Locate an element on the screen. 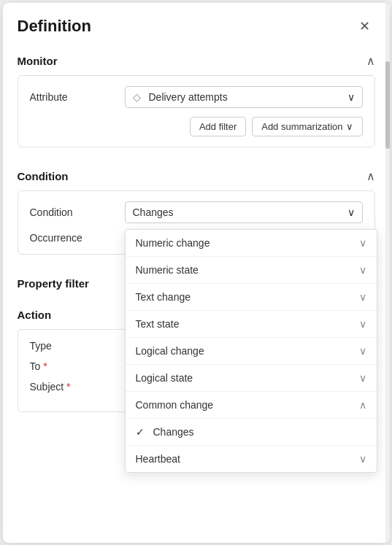  condition-chevron-icon: ∧ is located at coordinates (371, 177).